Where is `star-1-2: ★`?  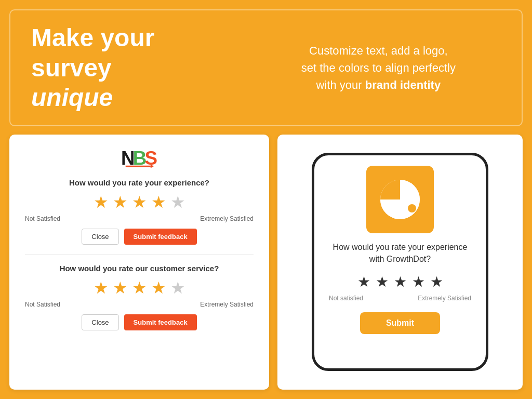 star-1-2: ★ is located at coordinates (121, 202).